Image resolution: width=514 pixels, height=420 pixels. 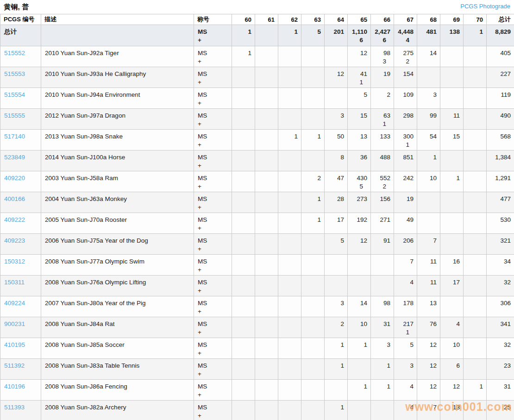 What do you see at coordinates (15, 303) in the screenshot?
I see `pcgs-number-link: 409224` at bounding box center [15, 303].